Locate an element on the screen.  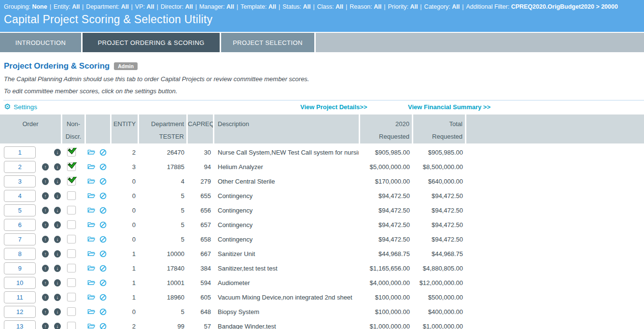
filter-label: Status: is located at coordinates (292, 7).